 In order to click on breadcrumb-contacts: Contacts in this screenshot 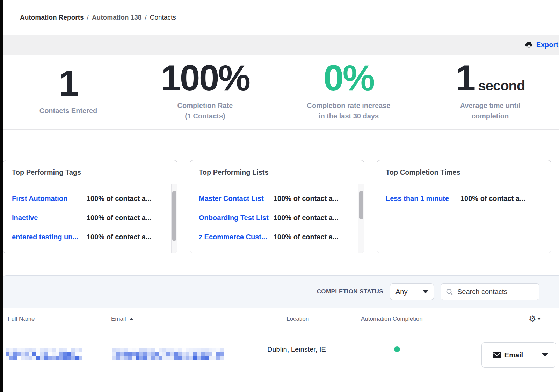, I will do `click(163, 17)`.